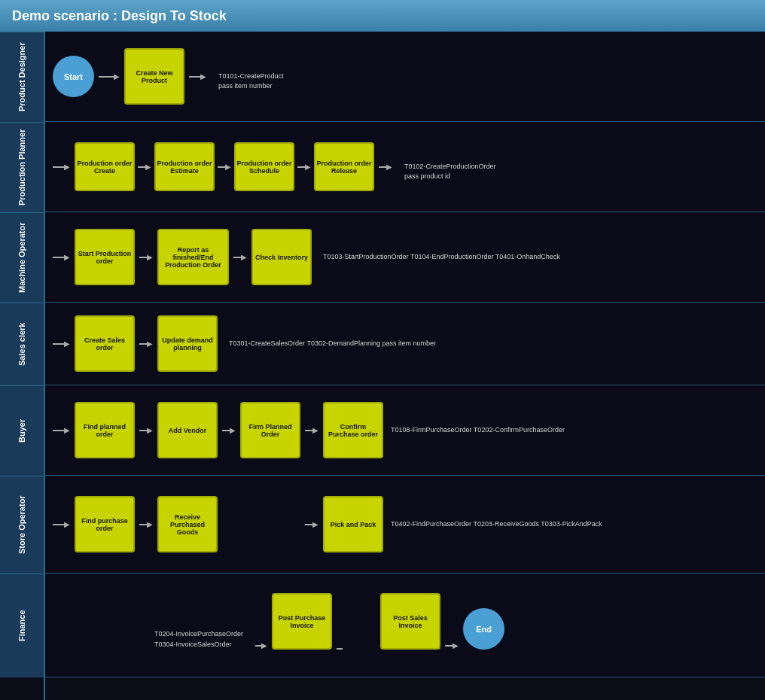  I want to click on task-production-order-release: Production order Release, so click(344, 167).